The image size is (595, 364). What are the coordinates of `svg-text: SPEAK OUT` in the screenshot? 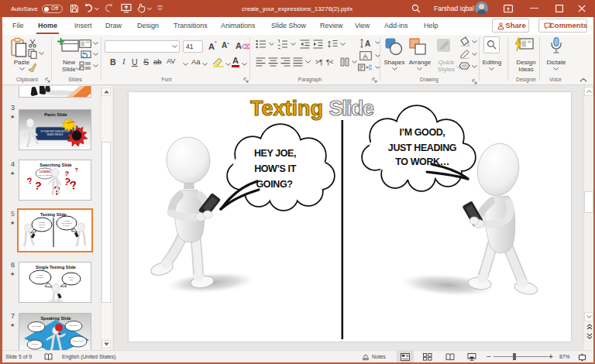 It's located at (74, 325).